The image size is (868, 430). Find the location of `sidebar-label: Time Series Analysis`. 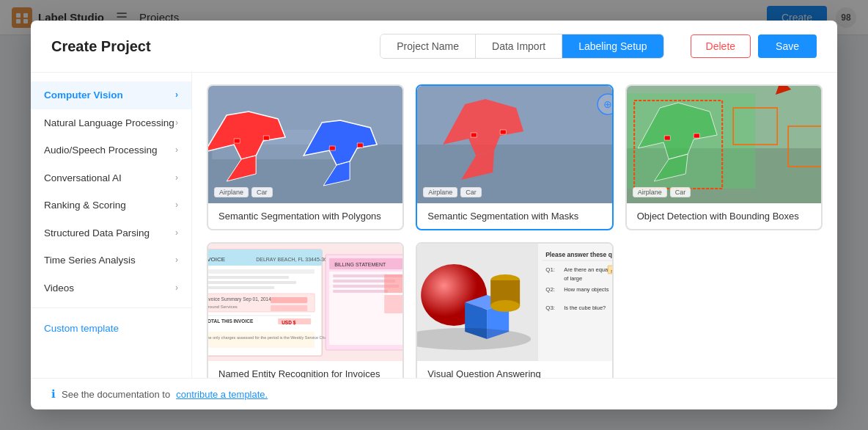

sidebar-label: Time Series Analysis is located at coordinates (89, 260).